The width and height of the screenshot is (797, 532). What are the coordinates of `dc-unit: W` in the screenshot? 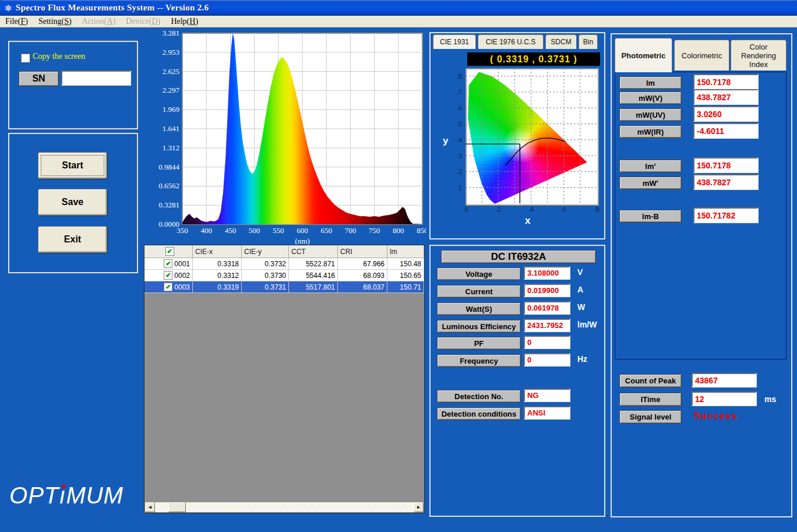 It's located at (581, 307).